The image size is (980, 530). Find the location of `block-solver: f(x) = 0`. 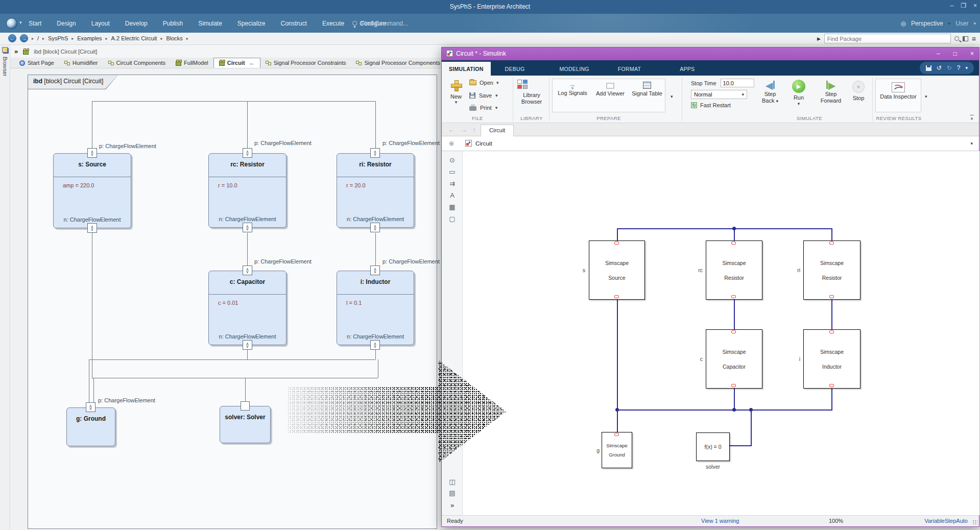

block-solver: f(x) = 0 is located at coordinates (713, 447).